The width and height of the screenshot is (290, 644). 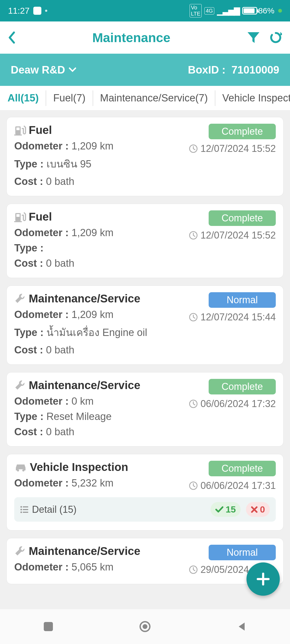 What do you see at coordinates (145, 561) in the screenshot?
I see `record-card: Maintenance/Service Odometer : 5,065 km …` at bounding box center [145, 561].